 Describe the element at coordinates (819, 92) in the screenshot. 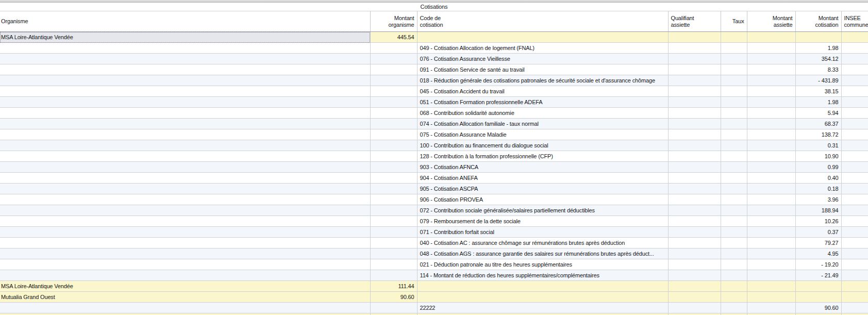

I see `cell-montant-cotisation: 38.15` at that location.